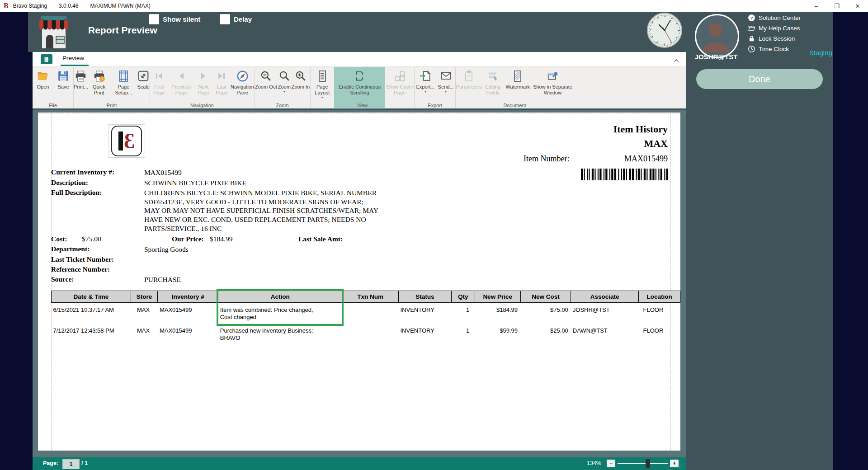 This screenshot has height=470, width=868. I want to click on resize-grip: ⋰, so click(682, 465).